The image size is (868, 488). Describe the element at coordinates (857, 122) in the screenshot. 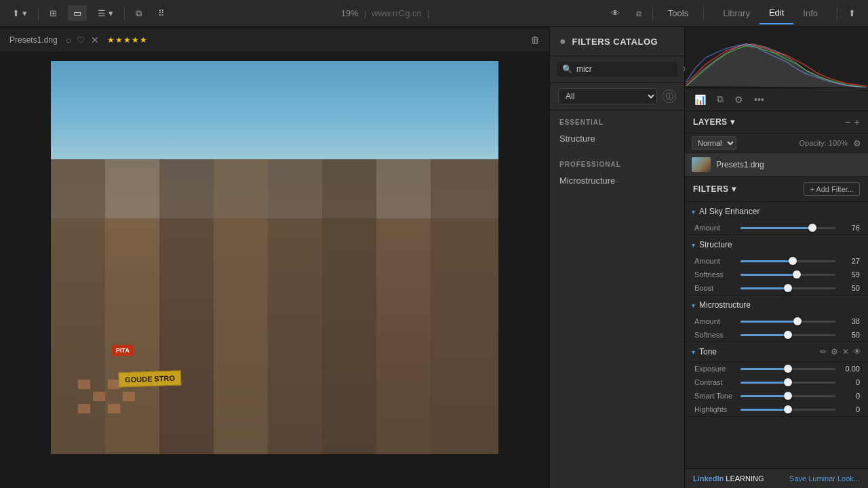

I see `layers-plus-button: +` at that location.